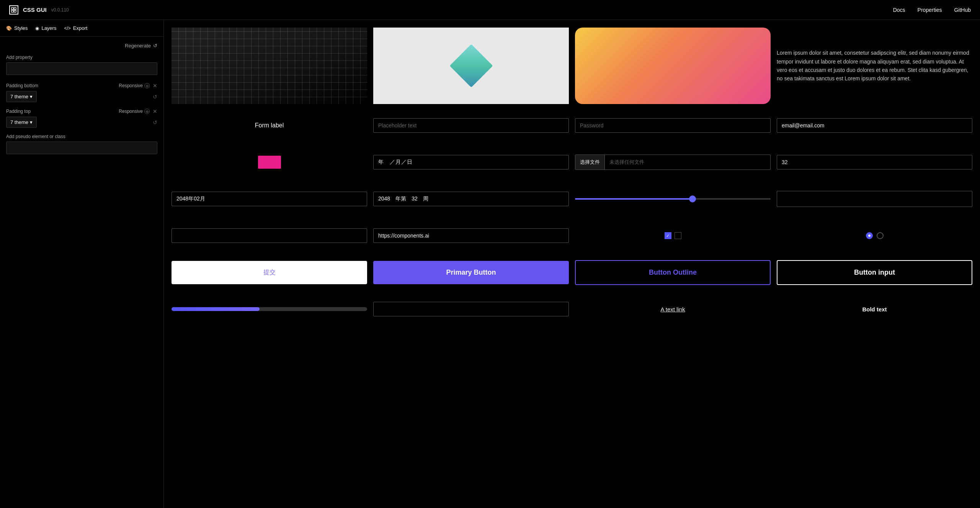 Image resolution: width=980 pixels, height=508 pixels. What do you see at coordinates (673, 236) in the screenshot?
I see `checkbox-container: ✓` at bounding box center [673, 236].